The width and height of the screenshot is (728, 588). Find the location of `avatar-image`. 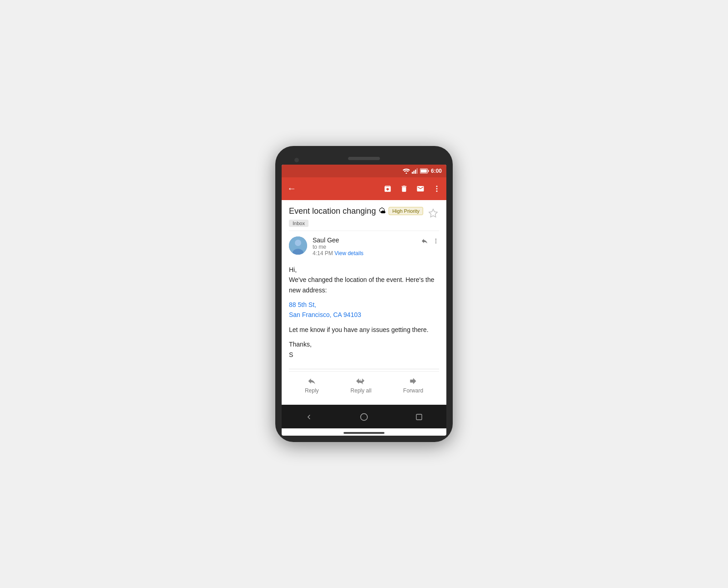

avatar-image is located at coordinates (298, 246).